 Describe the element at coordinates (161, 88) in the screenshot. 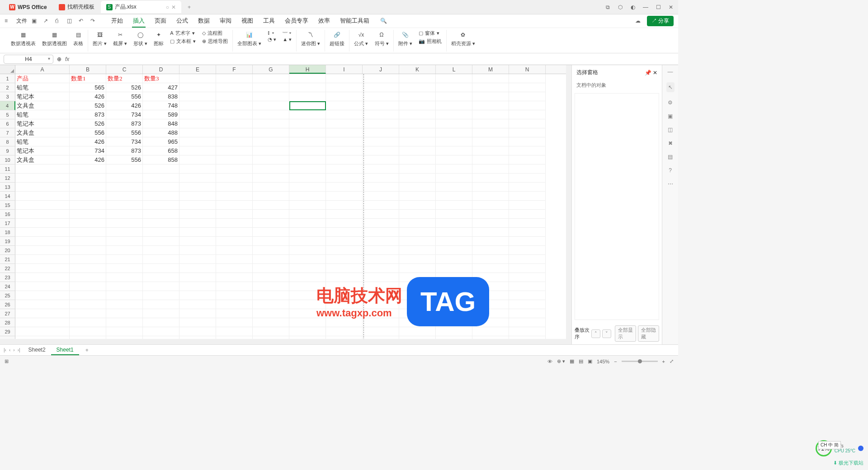

I see `cell: 427` at that location.